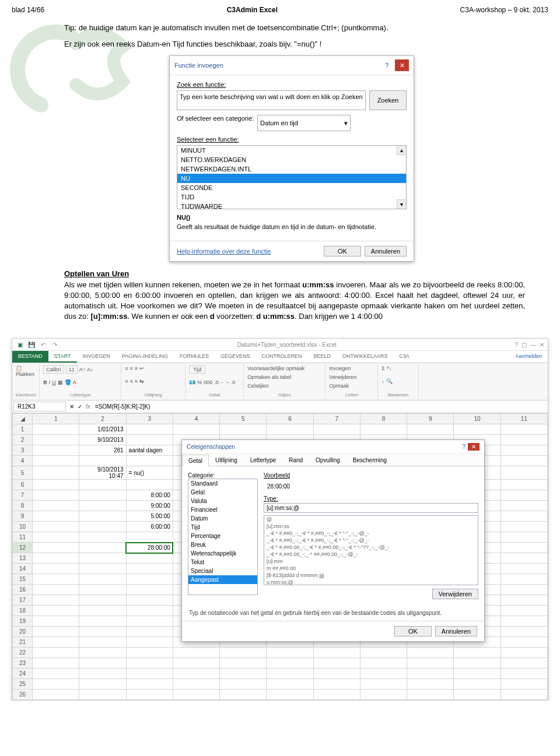 This screenshot has height=756, width=560. I want to click on tab-pagina: PAGINA-INDELING, so click(145, 357).